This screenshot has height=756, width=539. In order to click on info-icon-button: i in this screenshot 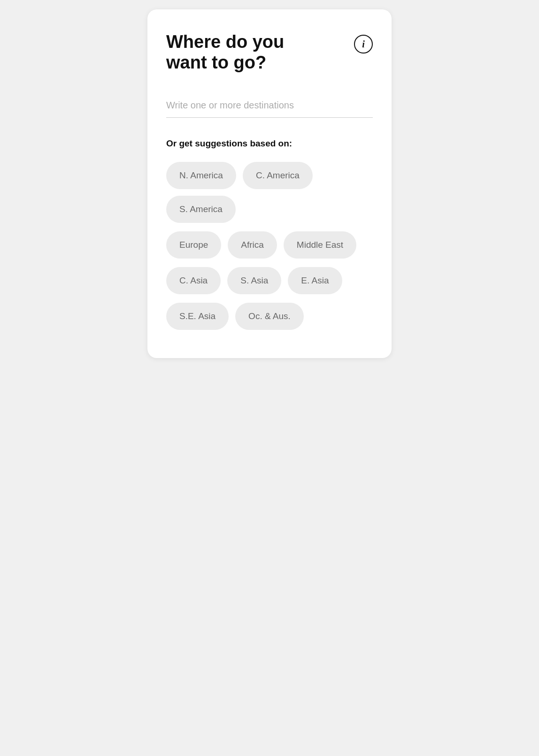, I will do `click(363, 44)`.